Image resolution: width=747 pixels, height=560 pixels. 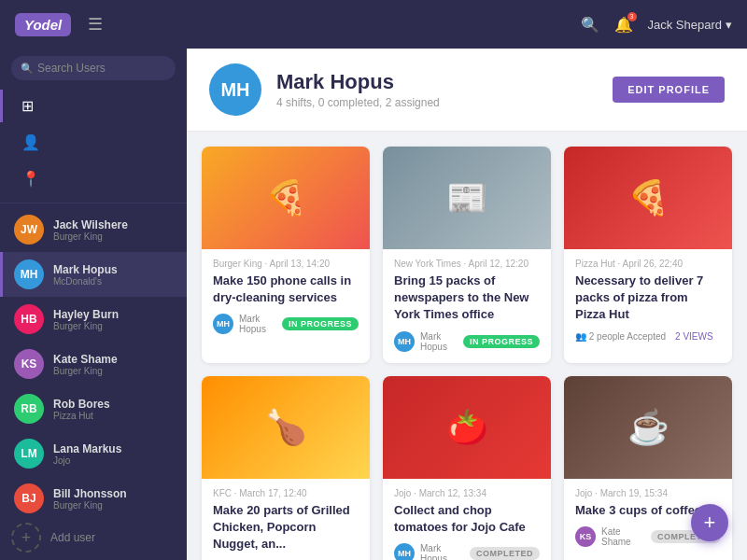 What do you see at coordinates (88, 454) in the screenshot?
I see `user-info: Lana Markus Jojo` at bounding box center [88, 454].